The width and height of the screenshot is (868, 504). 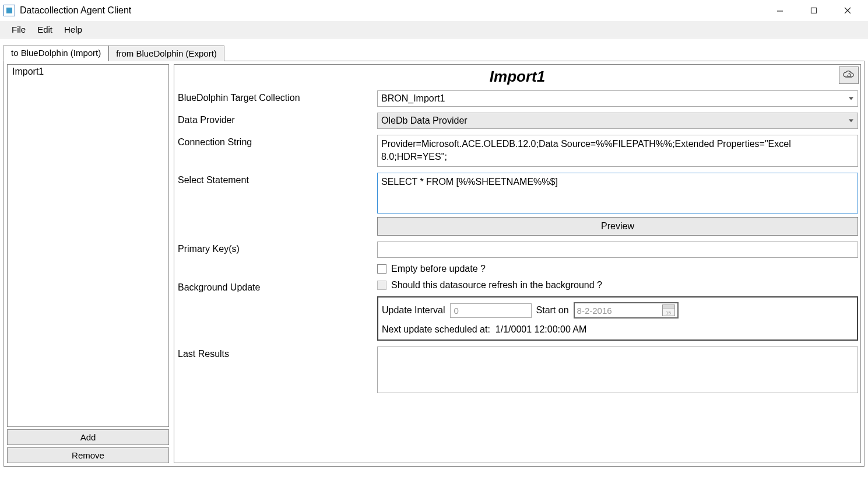 I want to click on close-button, so click(x=848, y=10).